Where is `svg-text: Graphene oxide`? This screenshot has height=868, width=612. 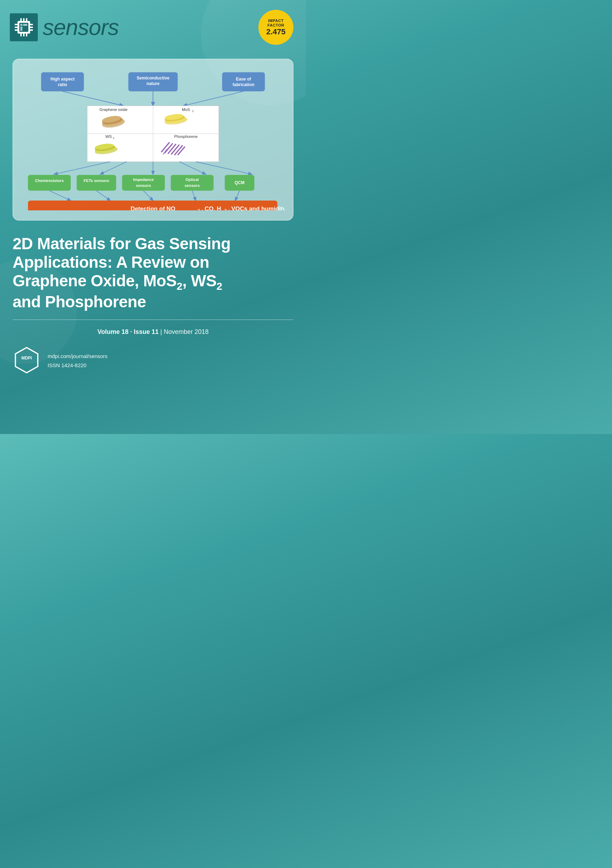
svg-text: Graphene oxide is located at coordinates (113, 110).